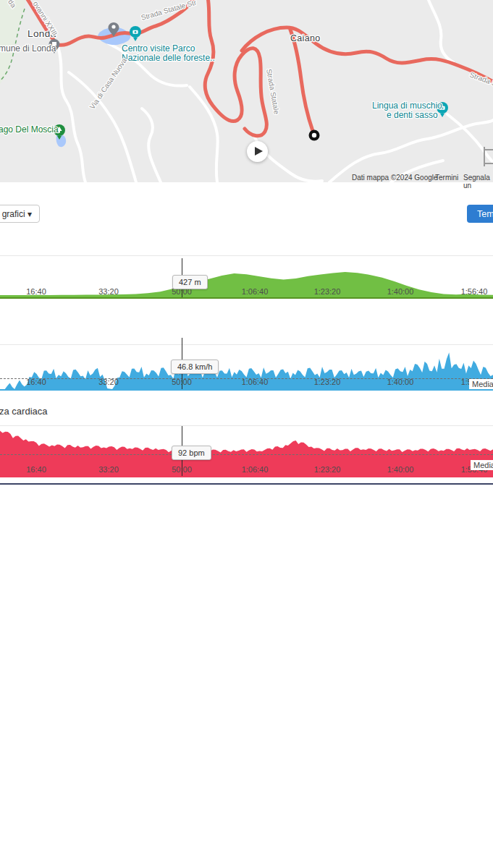  Describe the element at coordinates (478, 182) in the screenshot. I see `map-report-link: Segnala un` at that location.